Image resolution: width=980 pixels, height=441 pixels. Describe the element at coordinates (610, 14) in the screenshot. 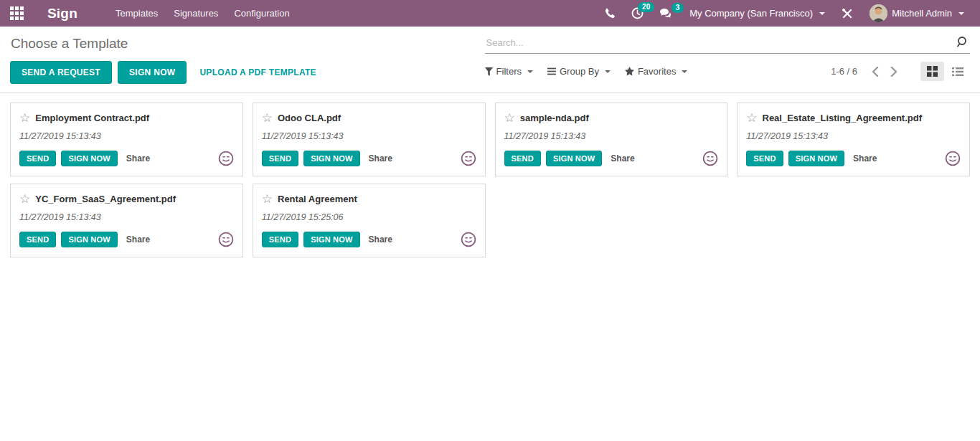

I see `voip-button` at that location.